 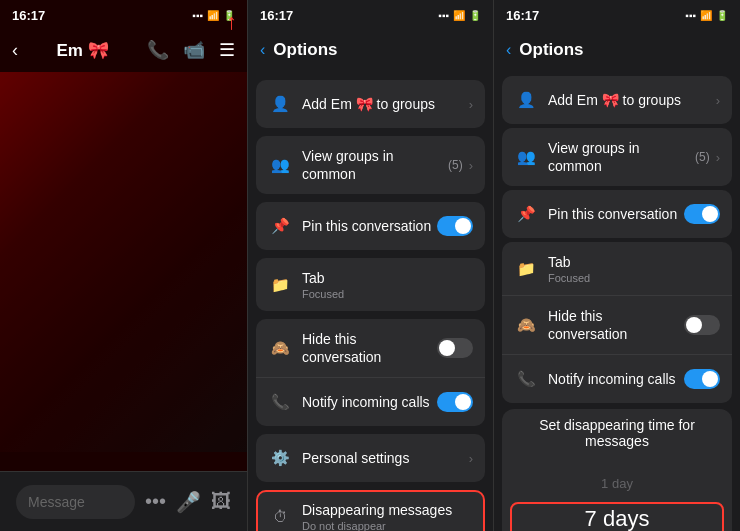 I want to click on red-arrow-indicator: ↑, so click(x=232, y=22).